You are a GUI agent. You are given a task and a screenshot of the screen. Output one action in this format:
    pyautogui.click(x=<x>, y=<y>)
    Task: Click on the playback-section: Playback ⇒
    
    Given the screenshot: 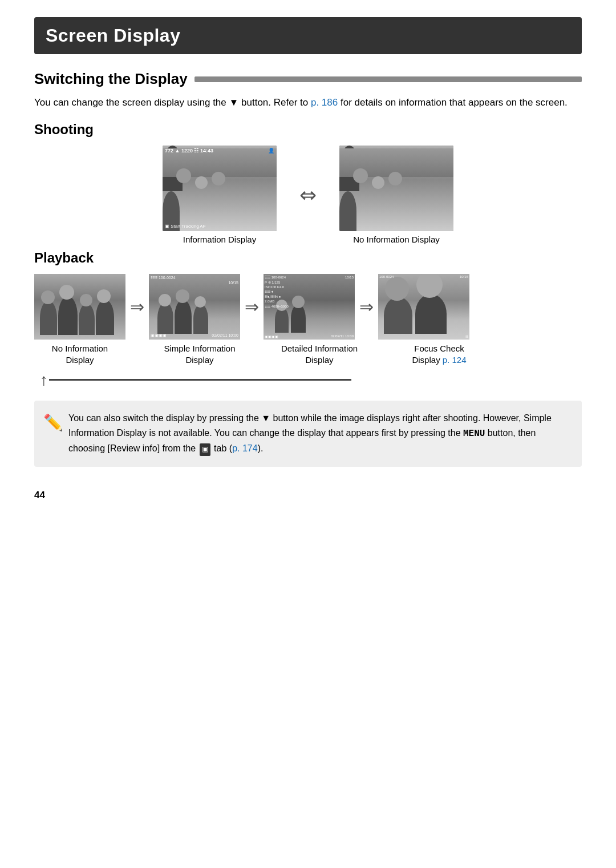 What is the action you would take?
    pyautogui.click(x=308, y=320)
    